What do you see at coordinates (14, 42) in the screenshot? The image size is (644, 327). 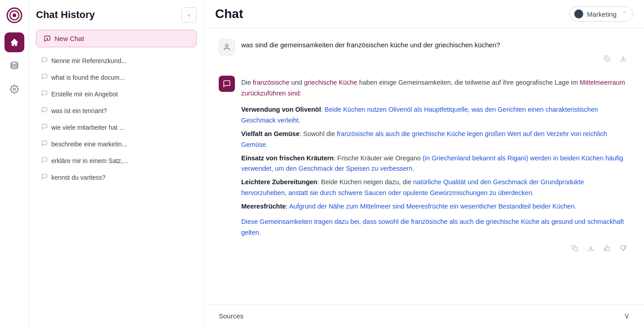 I see `nav-home-button` at bounding box center [14, 42].